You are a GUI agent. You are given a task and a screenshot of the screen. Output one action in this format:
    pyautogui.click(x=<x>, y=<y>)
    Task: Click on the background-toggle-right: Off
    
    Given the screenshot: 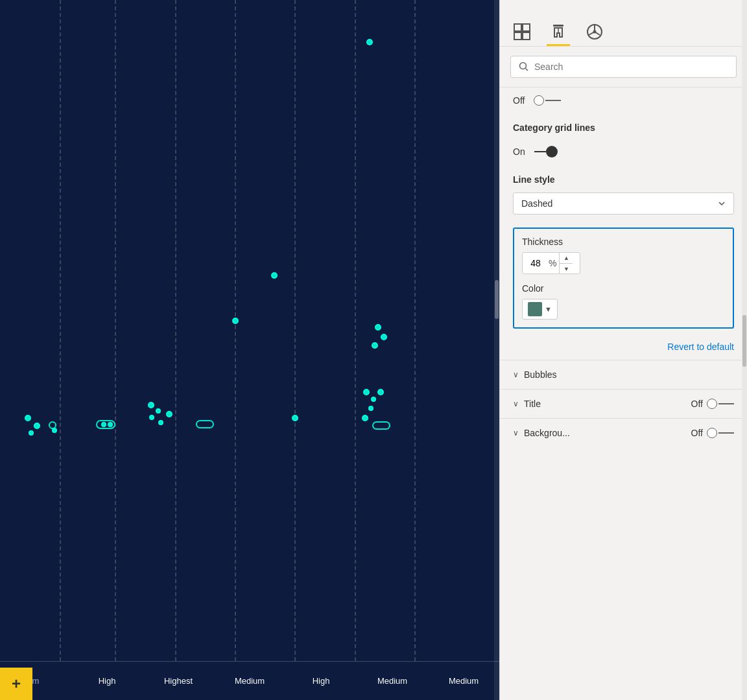 What is the action you would take?
    pyautogui.click(x=713, y=433)
    